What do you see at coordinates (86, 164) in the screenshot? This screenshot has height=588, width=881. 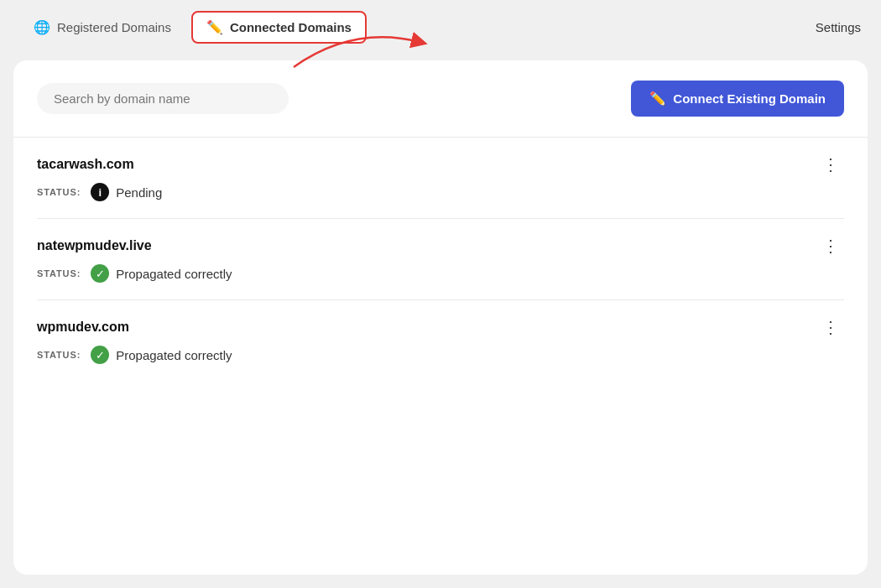 I see `domain-name: tacarwash.com` at bounding box center [86, 164].